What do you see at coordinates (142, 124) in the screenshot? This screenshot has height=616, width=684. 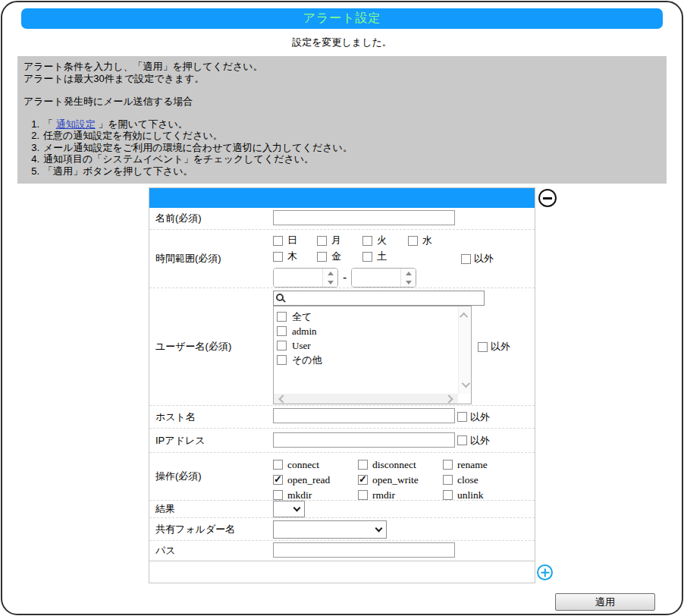 I see `step-suffix: 」を開いて下さい。` at bounding box center [142, 124].